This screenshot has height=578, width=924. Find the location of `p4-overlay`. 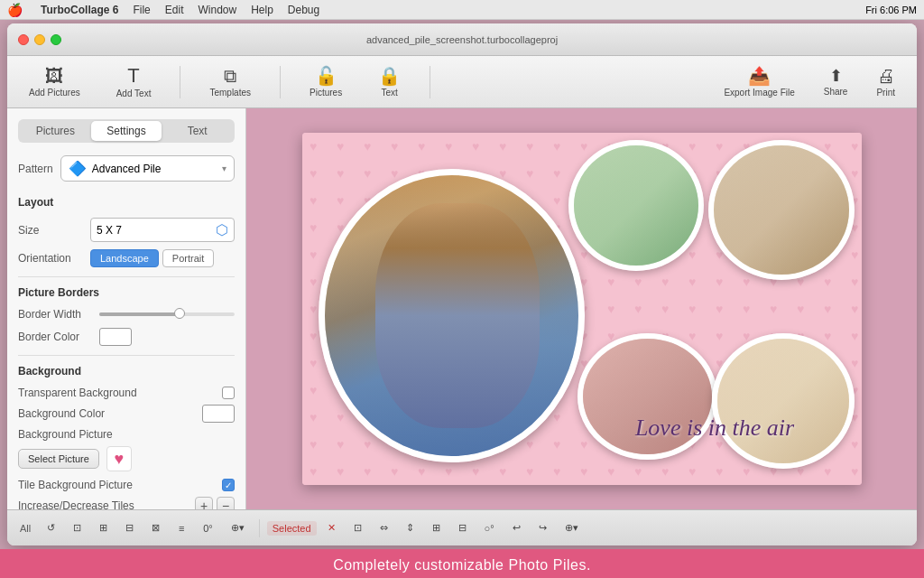

p4-overlay is located at coordinates (783, 401).